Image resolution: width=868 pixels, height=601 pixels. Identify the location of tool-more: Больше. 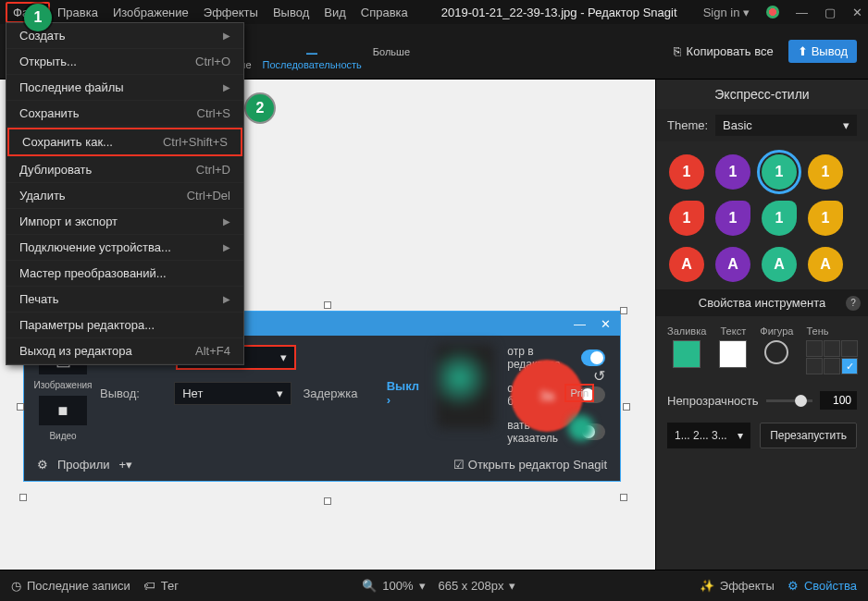
(391, 52).